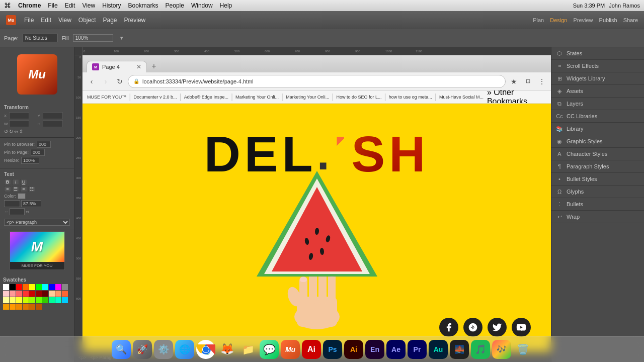 This screenshot has width=644, height=362. Describe the element at coordinates (37, 222) in the screenshot. I see `paragraph-tag-select: <p> Paragraph` at that location.